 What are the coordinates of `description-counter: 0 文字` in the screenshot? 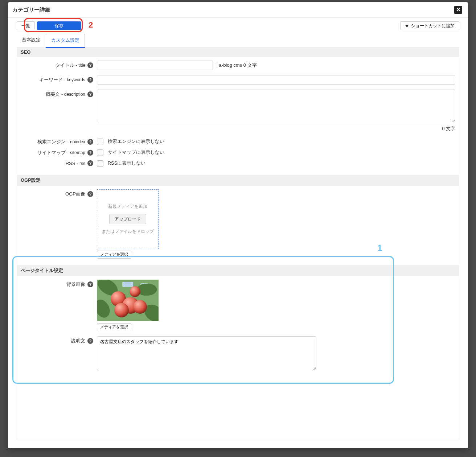 It's located at (276, 129).